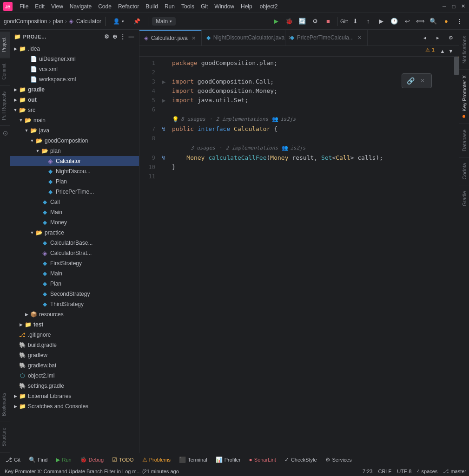  What do you see at coordinates (454, 7) in the screenshot?
I see `maximize-button: □` at bounding box center [454, 7].